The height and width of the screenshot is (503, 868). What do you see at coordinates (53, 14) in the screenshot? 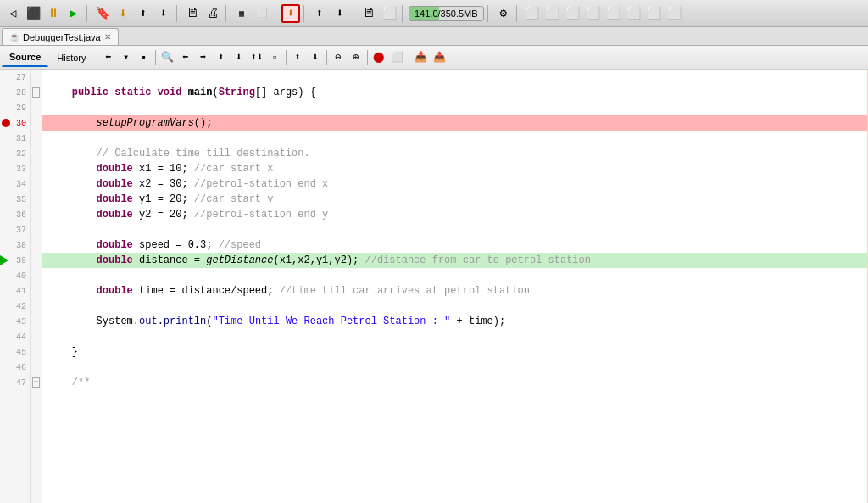
I see `pause-button: ⏸` at bounding box center [53, 14].